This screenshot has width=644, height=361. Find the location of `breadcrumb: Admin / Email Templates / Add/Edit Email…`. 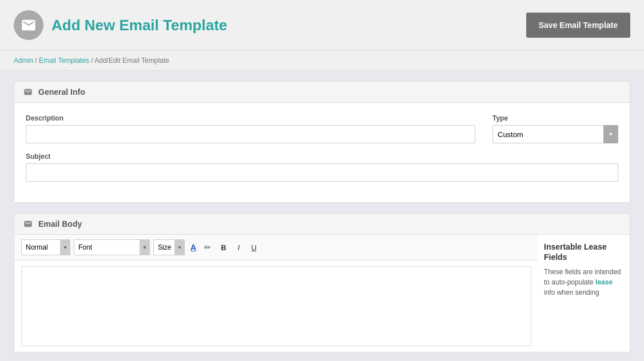

breadcrumb: Admin / Email Templates / Add/Edit Email… is located at coordinates (322, 61).